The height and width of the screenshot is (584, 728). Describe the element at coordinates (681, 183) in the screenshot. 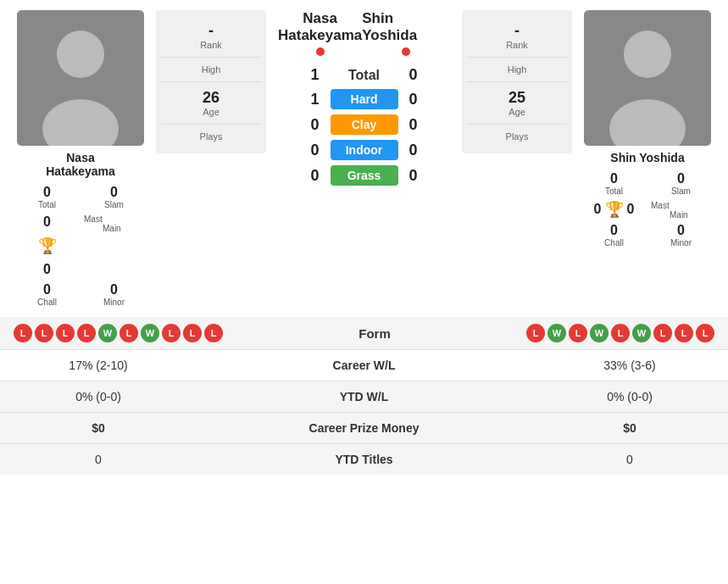

I see `right-slam-stat: 0 Slam` at that location.